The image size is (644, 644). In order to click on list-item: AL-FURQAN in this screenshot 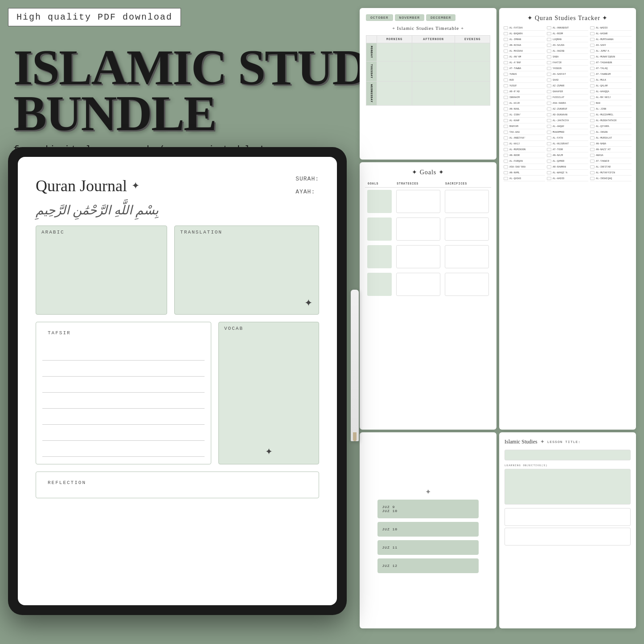, I will do `click(524, 162)`.